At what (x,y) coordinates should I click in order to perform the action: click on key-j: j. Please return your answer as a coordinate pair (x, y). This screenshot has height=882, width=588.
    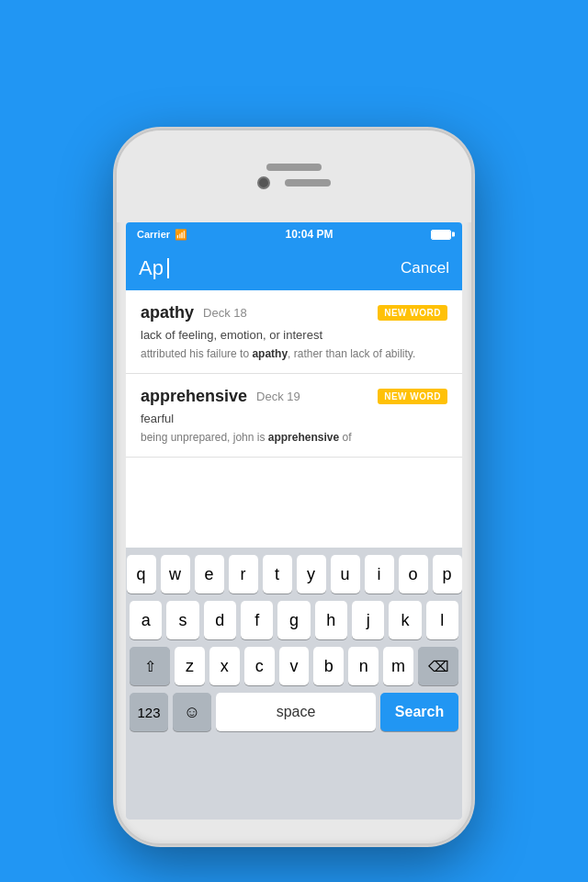
    Looking at the image, I should click on (368, 620).